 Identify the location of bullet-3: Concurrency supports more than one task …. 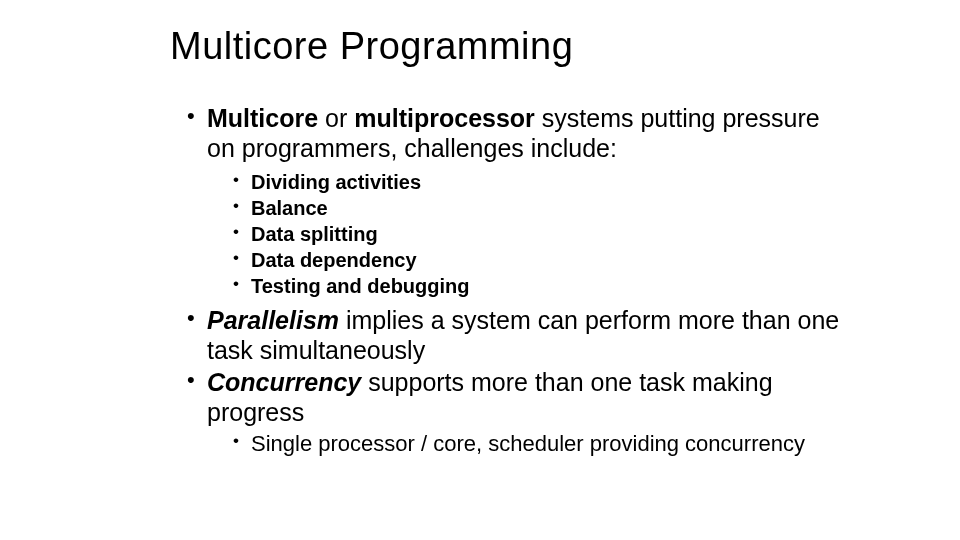
(515, 413).